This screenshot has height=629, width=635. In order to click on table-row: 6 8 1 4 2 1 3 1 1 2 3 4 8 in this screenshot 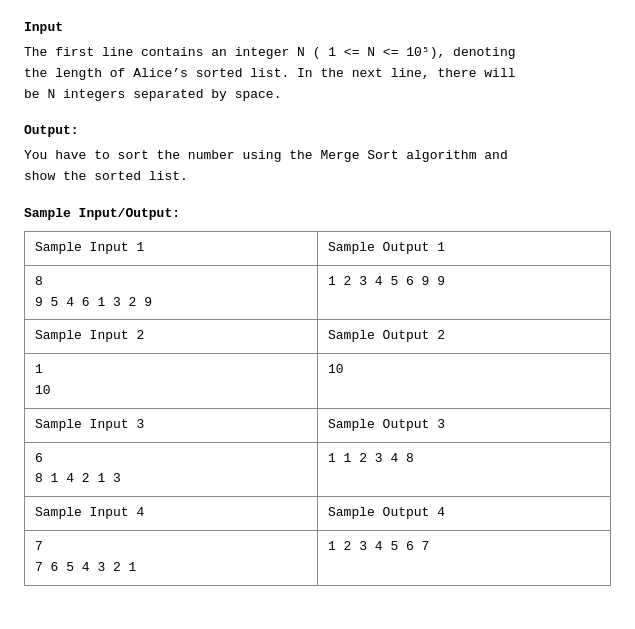, I will do `click(318, 470)`.